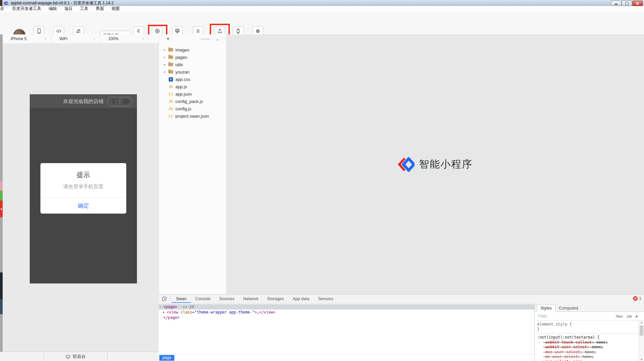  Describe the element at coordinates (203, 299) in the screenshot. I see `tab-console: Console` at that location.